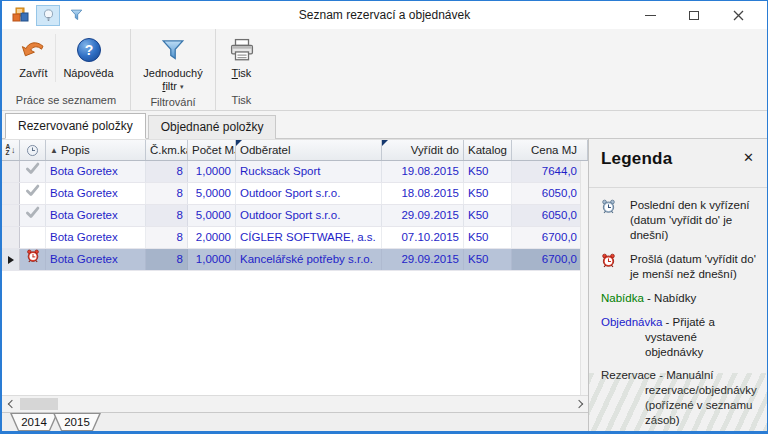  What do you see at coordinates (584, 278) in the screenshot?
I see `vertical-scrollbar` at bounding box center [584, 278].